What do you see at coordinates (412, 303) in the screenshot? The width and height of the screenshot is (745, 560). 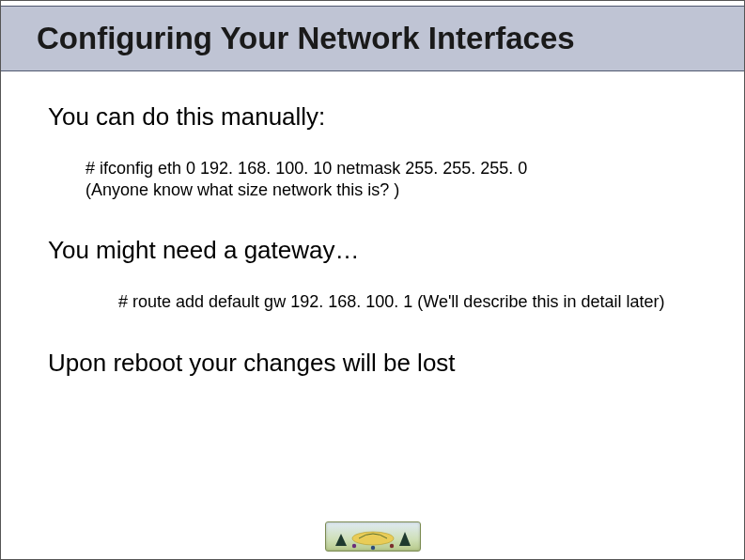 I see `code-block-route: # route add default gw 192. 168. 100. 1 …` at bounding box center [412, 303].